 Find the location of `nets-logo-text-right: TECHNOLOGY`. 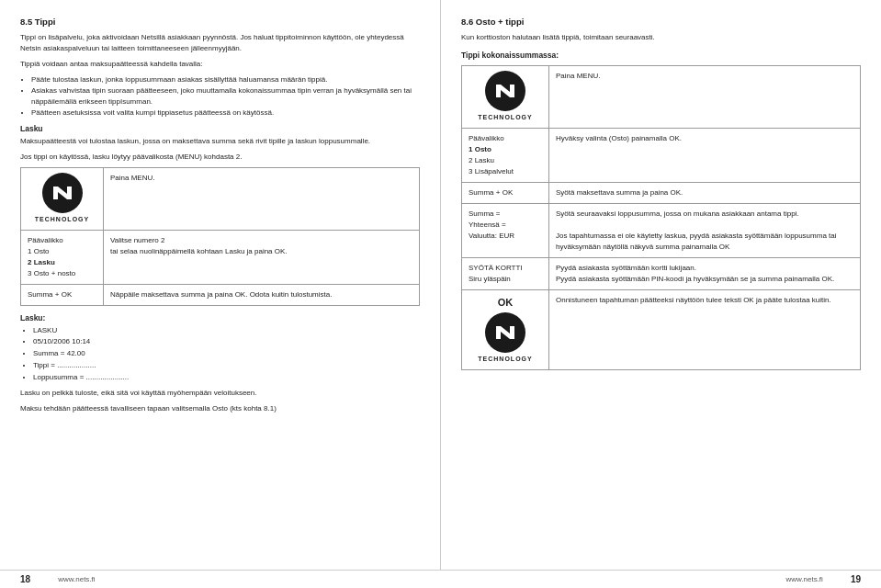

nets-logo-text-right: TECHNOLOGY is located at coordinates (505, 118).